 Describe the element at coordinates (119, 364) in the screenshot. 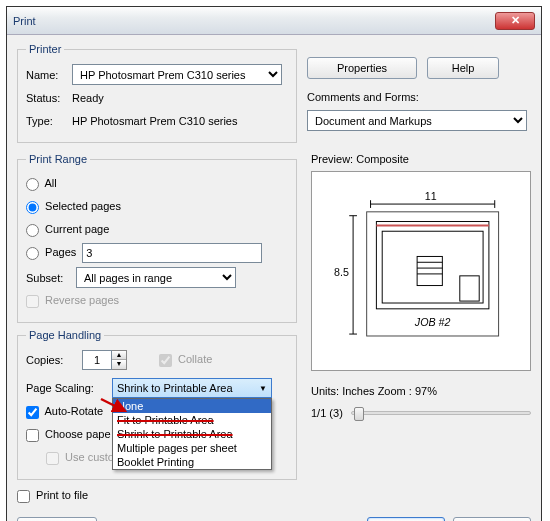

I see `spin-down-icon: ▼` at that location.